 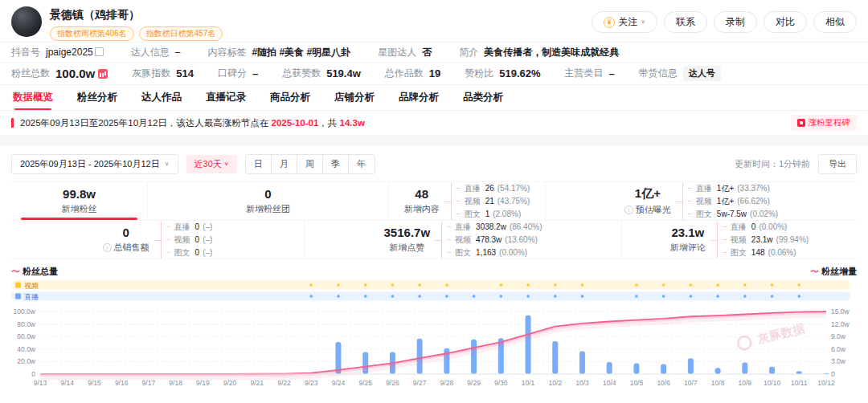 I want to click on svg-text: 10/8, so click(x=719, y=383).